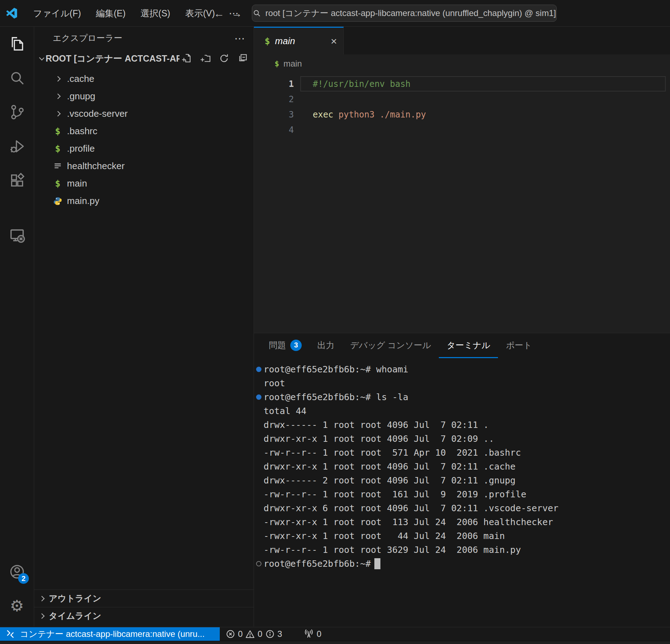 This screenshot has height=644, width=670. I want to click on tree-item-vscode-server: .vscode-server, so click(144, 114).